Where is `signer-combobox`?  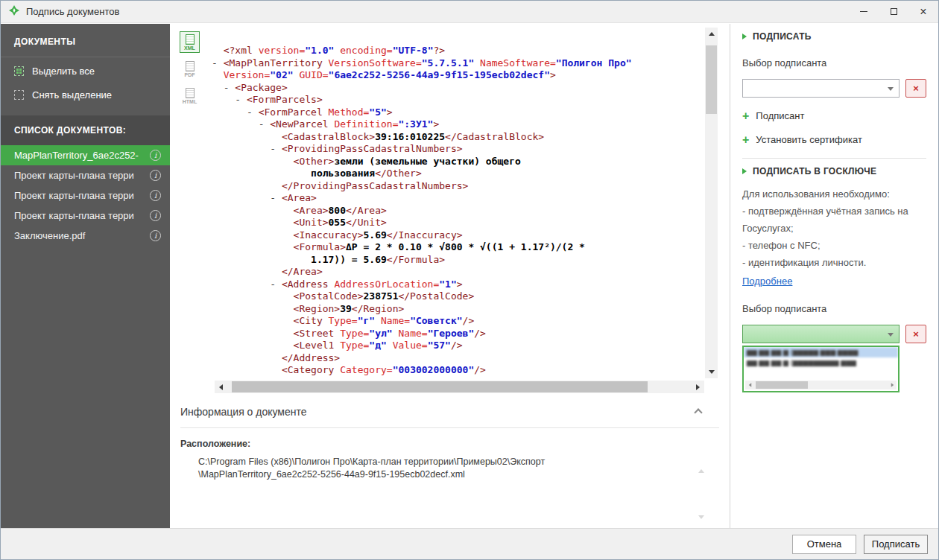 signer-combobox is located at coordinates (821, 88).